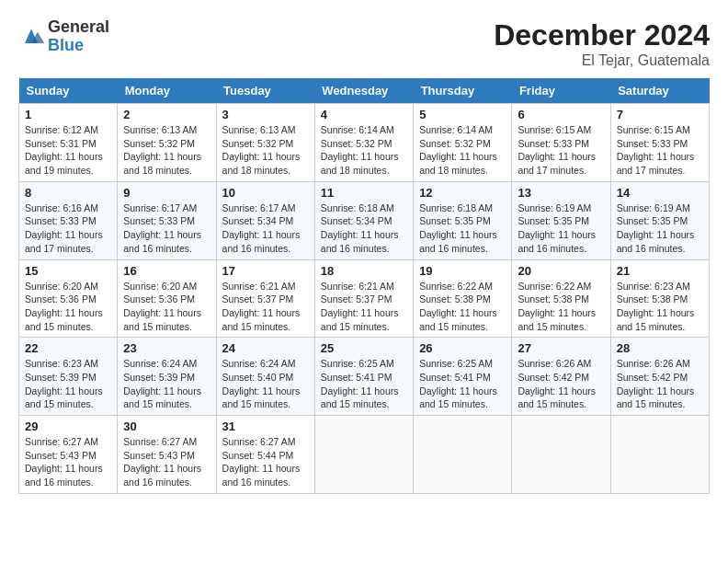 The height and width of the screenshot is (563, 728). What do you see at coordinates (167, 454) in the screenshot?
I see `calendar-cell: 30Sunrise: 6:27 AM Sunset: 5:43 PM Dayli…` at bounding box center [167, 454].